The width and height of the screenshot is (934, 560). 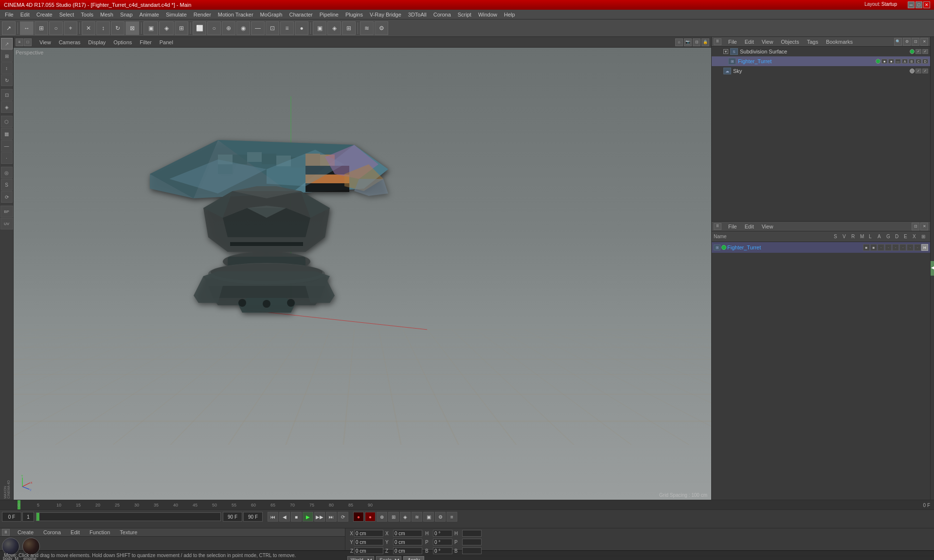 I want to click on toolbar-rotate: ⊠, so click(x=132, y=28).